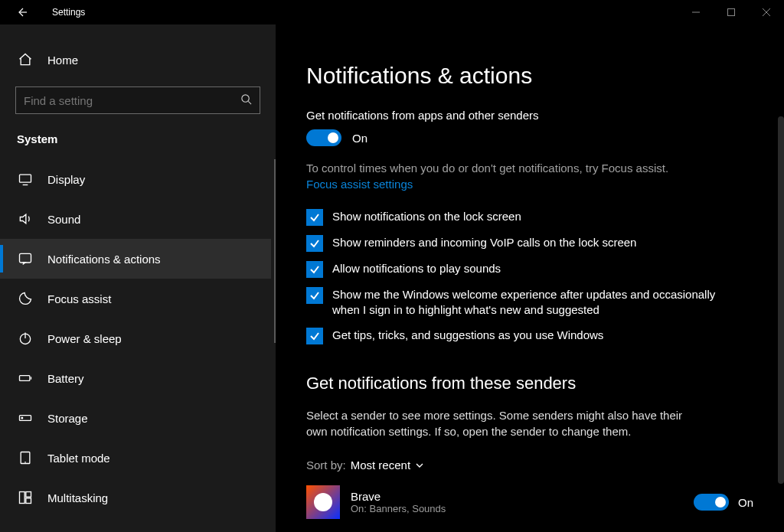 This screenshot has height=532, width=784. What do you see at coordinates (323, 502) in the screenshot?
I see `brave-app-icon` at bounding box center [323, 502].